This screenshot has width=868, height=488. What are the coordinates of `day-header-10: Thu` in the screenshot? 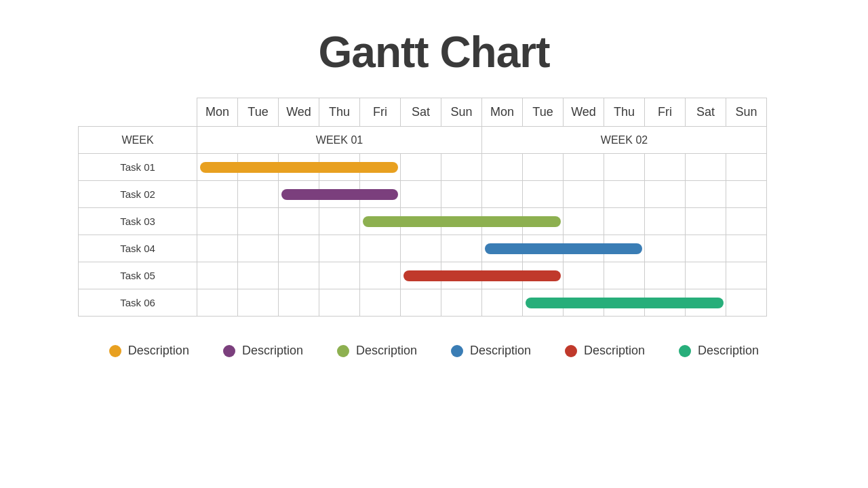 It's located at (625, 113).